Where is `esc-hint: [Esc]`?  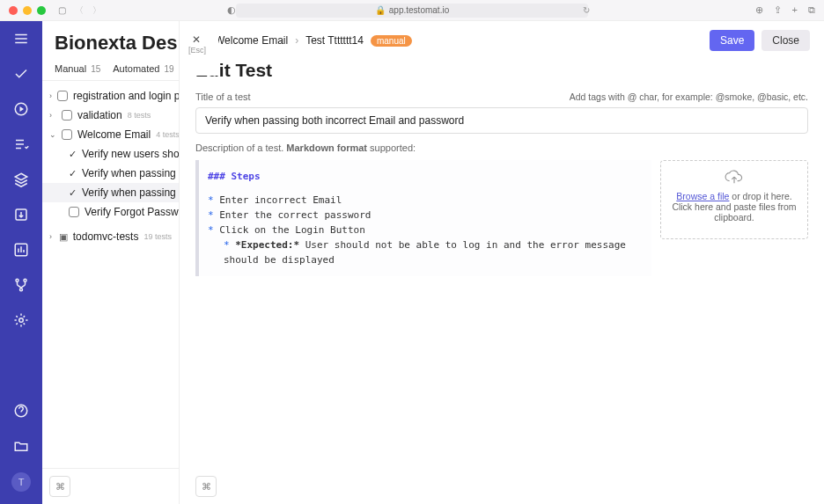
esc-hint: [Esc] is located at coordinates (197, 50).